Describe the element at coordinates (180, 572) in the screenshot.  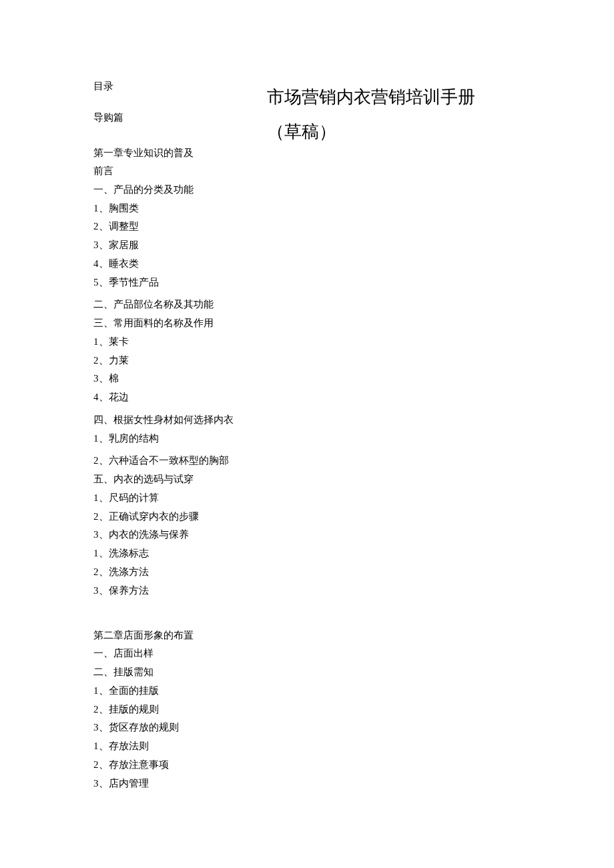
I see `toc-item: 2、洗涤方法` at that location.